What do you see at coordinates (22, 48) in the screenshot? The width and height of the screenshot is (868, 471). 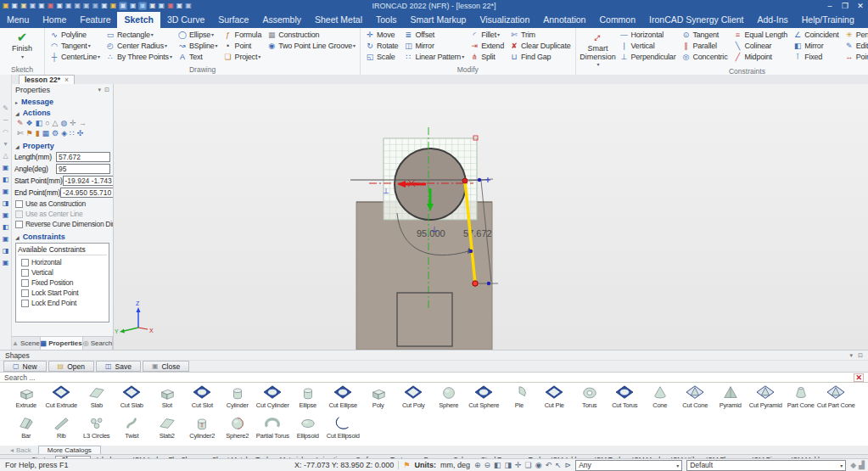 I see `finish-button: ✔Finish▾` at bounding box center [22, 48].